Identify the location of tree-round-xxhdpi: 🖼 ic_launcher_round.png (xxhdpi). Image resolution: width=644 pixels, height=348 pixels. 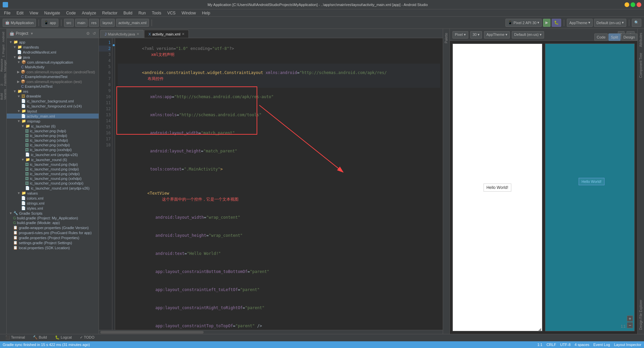
(53, 179).